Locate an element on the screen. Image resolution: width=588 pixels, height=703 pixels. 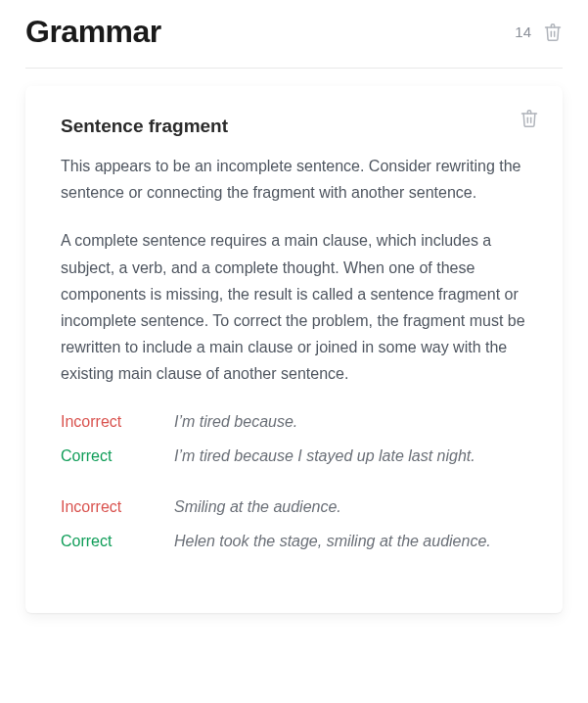
section-header-right: 14 is located at coordinates (538, 32).